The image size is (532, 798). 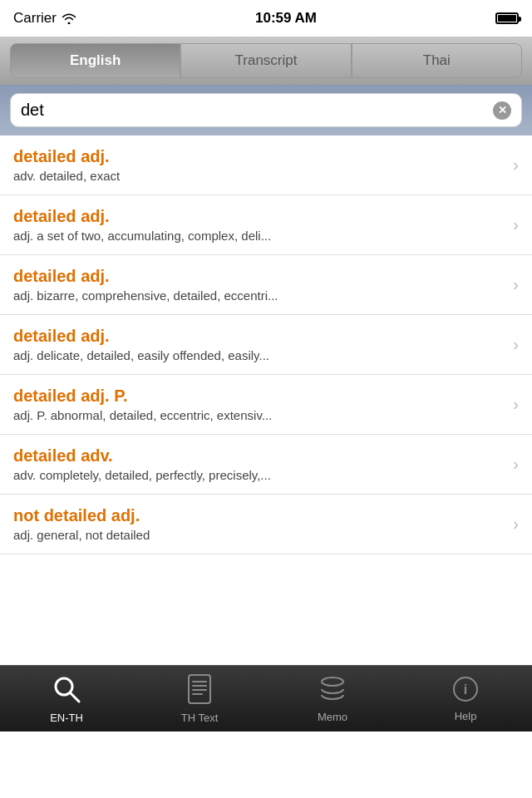 I want to click on layers-icon, so click(x=332, y=692).